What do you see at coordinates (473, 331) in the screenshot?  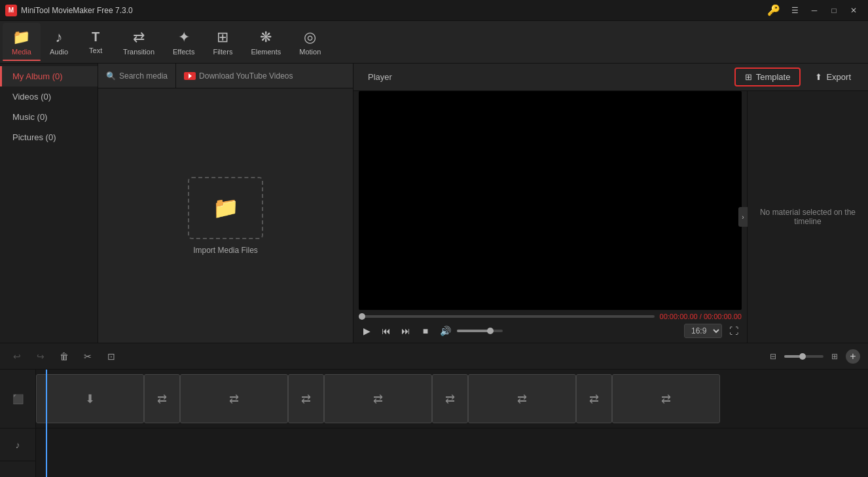 I see `volume-fill` at bounding box center [473, 331].